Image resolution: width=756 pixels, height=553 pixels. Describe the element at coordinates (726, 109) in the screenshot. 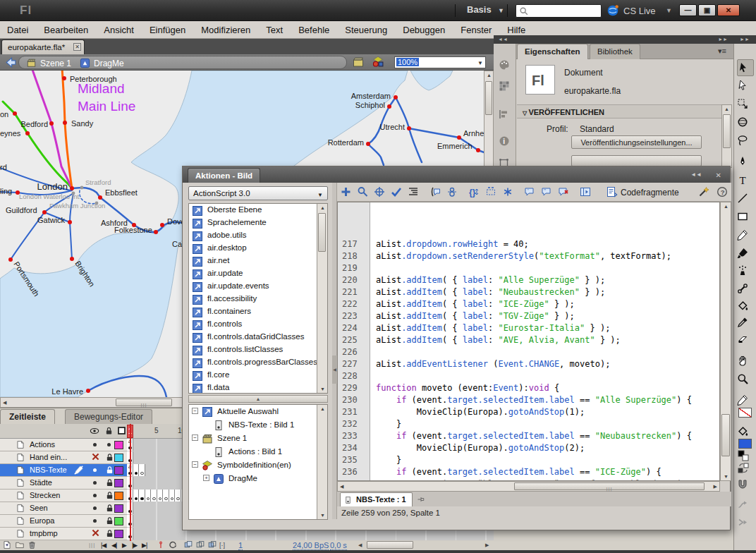

I see `scroll-up-icon: ▲` at that location.